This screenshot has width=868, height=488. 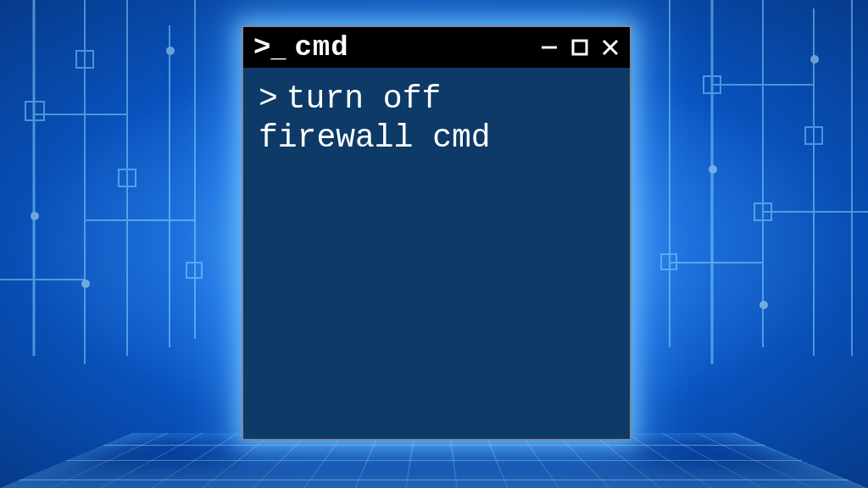 I want to click on maximize-button, so click(x=580, y=47).